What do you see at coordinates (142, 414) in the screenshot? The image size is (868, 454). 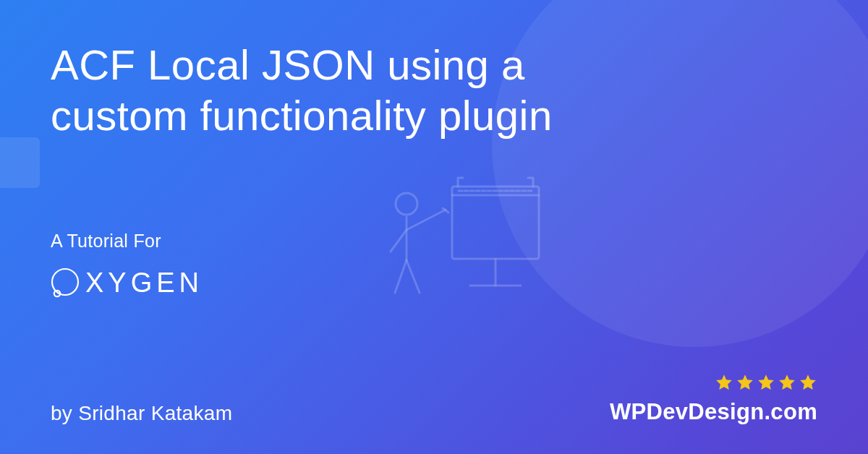 I see `author-byline: by Sridhar Katakam` at bounding box center [142, 414].